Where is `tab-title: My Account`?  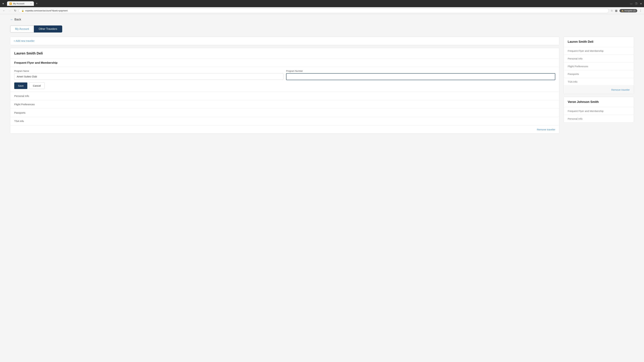
tab-title: My Account is located at coordinates (18, 3).